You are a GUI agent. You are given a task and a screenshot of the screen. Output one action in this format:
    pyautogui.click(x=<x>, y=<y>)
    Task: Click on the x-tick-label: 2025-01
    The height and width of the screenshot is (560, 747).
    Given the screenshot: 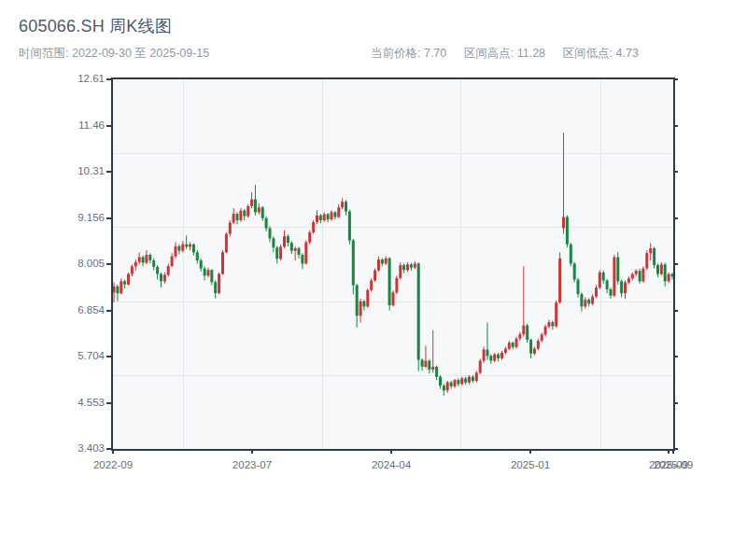 What is the action you would take?
    pyautogui.click(x=530, y=465)
    